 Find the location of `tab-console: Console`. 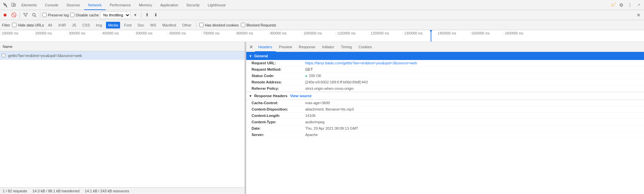

tab-console: Console is located at coordinates (52, 5).